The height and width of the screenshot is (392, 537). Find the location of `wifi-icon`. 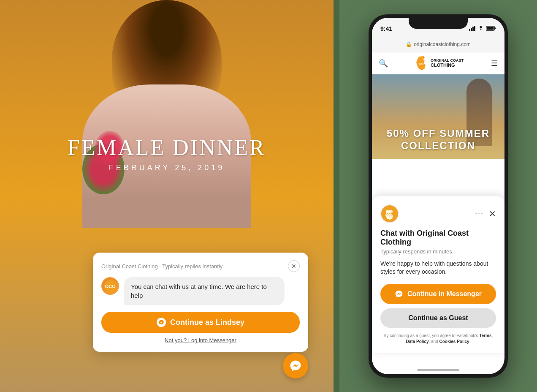

wifi-icon is located at coordinates (481, 29).